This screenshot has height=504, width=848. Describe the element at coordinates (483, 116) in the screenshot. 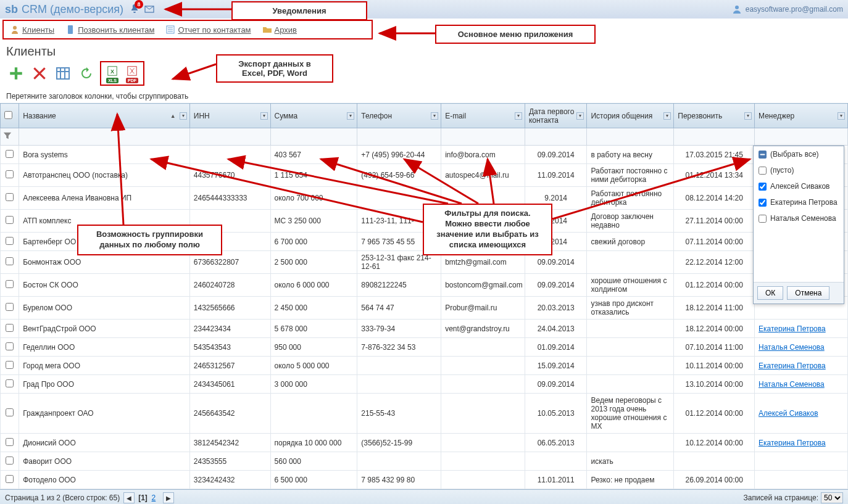

I see `column-header-email: E-mail▾` at that location.